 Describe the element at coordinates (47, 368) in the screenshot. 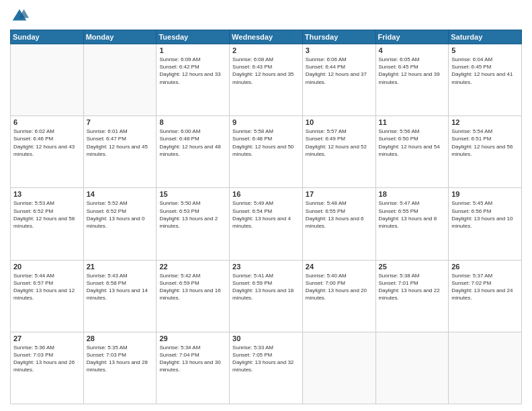

I see `calendar-day-cell: 27Sunrise: 5:36 AM Sunset: 7:03 PM Dayli…` at that location.